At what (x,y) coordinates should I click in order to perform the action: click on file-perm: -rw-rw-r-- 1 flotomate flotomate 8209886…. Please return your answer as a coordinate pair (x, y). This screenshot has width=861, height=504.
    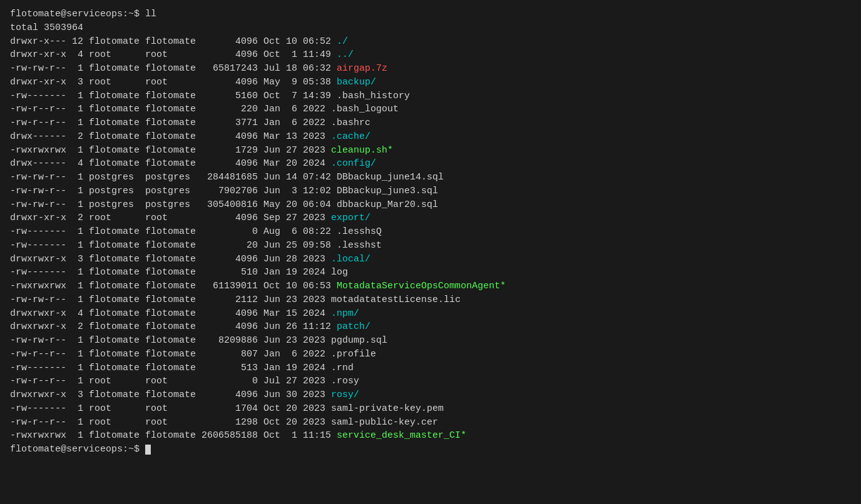
    Looking at the image, I should click on (170, 340).